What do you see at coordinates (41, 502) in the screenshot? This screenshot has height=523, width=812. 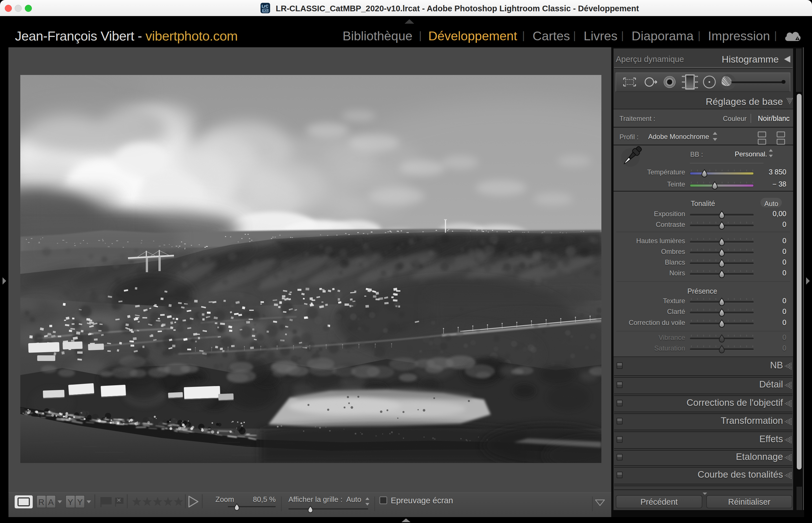 I see `svg-text: R` at bounding box center [41, 502].